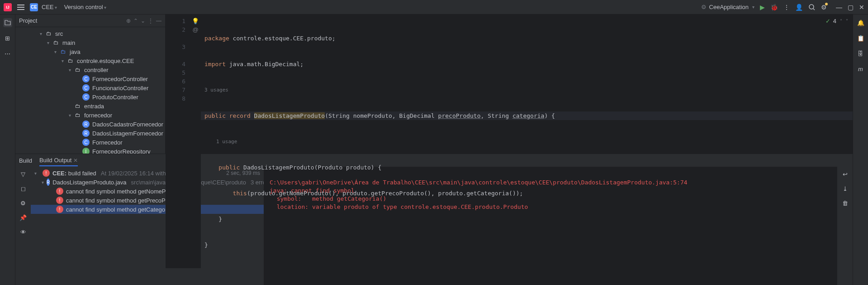 The height and width of the screenshot is (285, 868). What do you see at coordinates (763, 7) in the screenshot?
I see `run-icon: ▶` at bounding box center [763, 7].